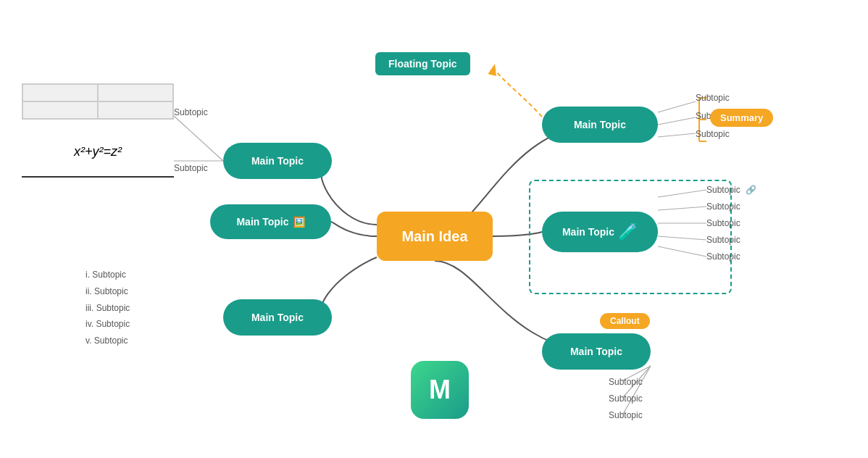 This screenshot has width=868, height=458. What do you see at coordinates (588, 232) in the screenshot?
I see `main-topic-mid-right-label: Main Topic` at bounding box center [588, 232].